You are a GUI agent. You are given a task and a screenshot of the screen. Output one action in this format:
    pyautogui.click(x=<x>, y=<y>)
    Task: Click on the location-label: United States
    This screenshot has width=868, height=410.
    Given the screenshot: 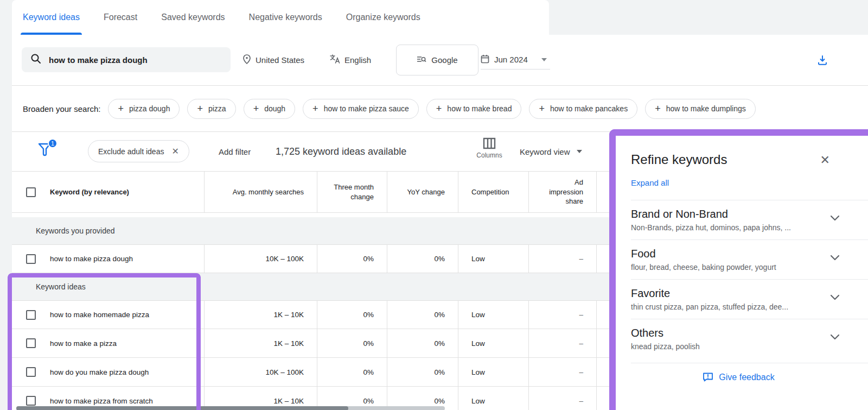 What is the action you would take?
    pyautogui.click(x=280, y=60)
    